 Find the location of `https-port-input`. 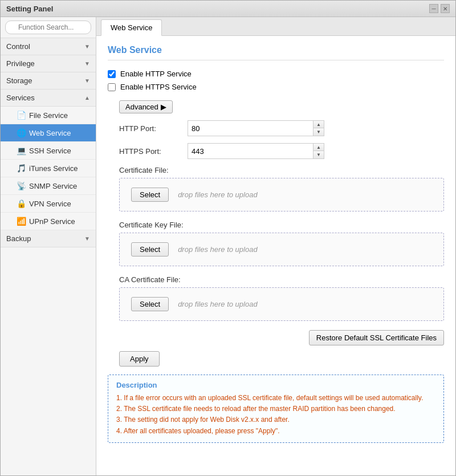

https-port-input is located at coordinates (251, 152).